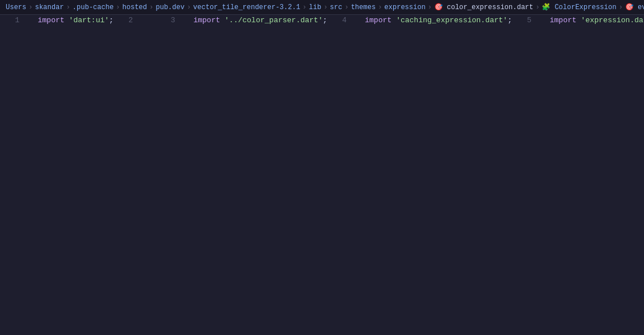 The image size is (644, 335). Describe the element at coordinates (595, 175) in the screenshot. I see `line-content: import 'expression.dart';` at that location.